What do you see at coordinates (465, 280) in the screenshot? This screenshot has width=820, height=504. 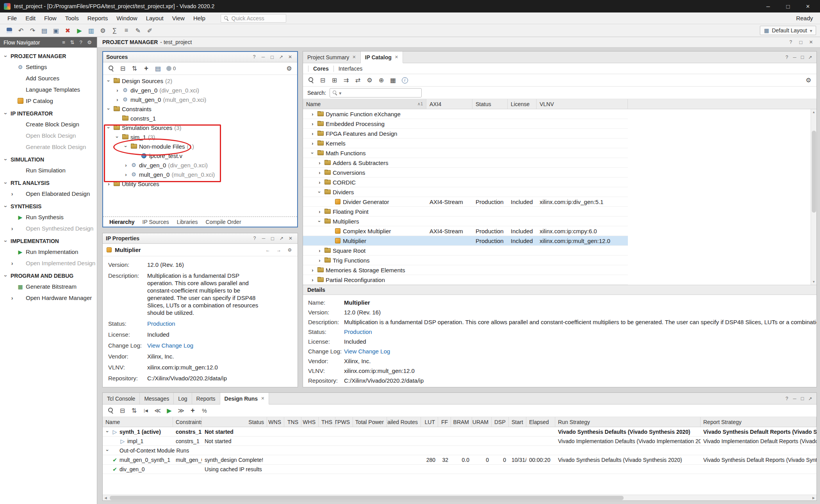 I see `ip-catalog-row: Partial Reconfiguration` at bounding box center [465, 280].